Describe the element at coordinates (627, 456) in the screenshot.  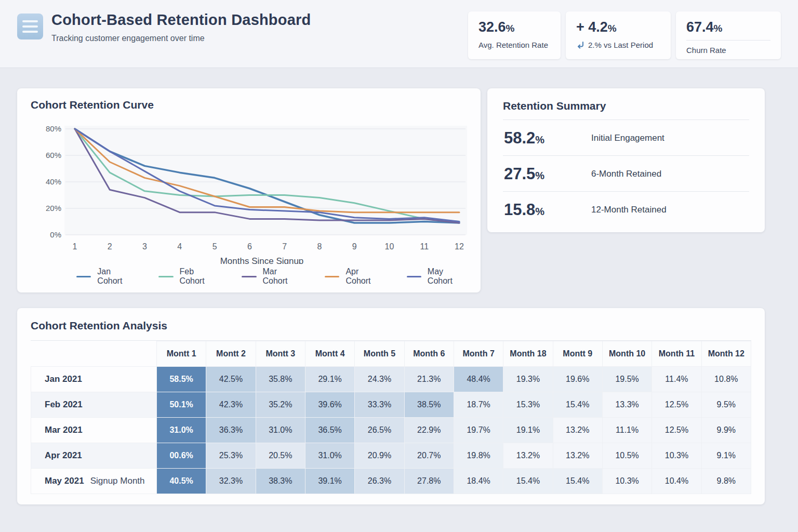
I see `retention-cell: 10.5%` at that location.